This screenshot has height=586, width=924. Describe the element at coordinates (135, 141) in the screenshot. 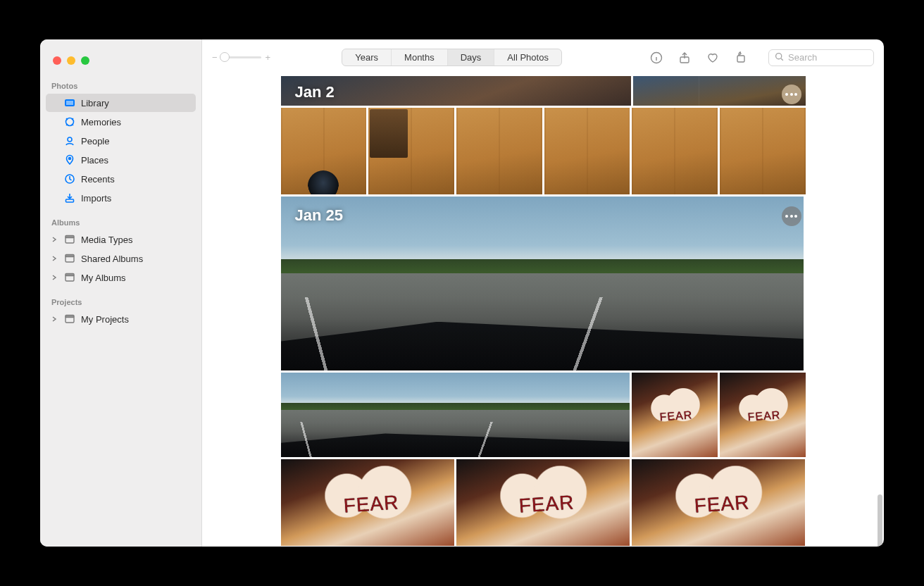

I see `sidebar-item-label: People` at that location.